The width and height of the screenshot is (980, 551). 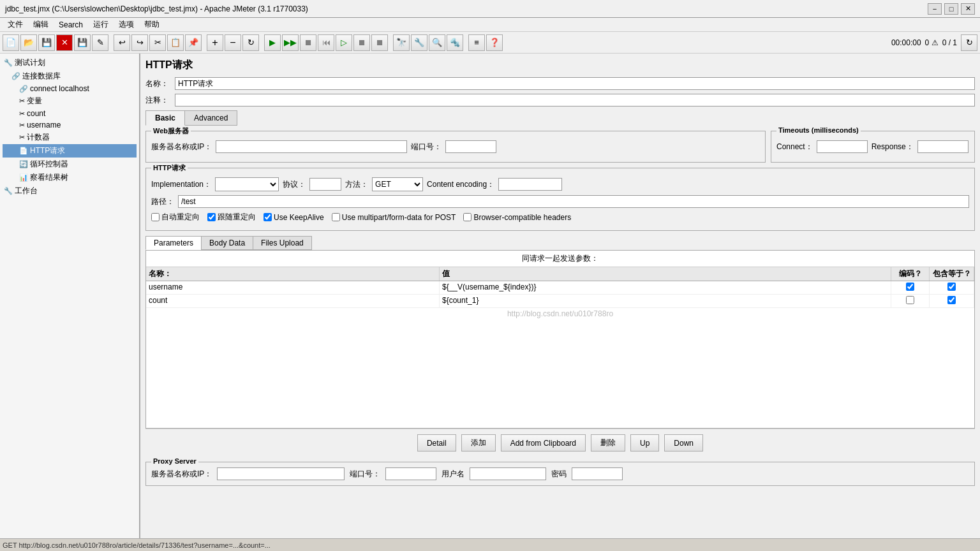 What do you see at coordinates (70, 62) in the screenshot?
I see `tree-item-test-plan: 🔧 测试计划` at bounding box center [70, 62].